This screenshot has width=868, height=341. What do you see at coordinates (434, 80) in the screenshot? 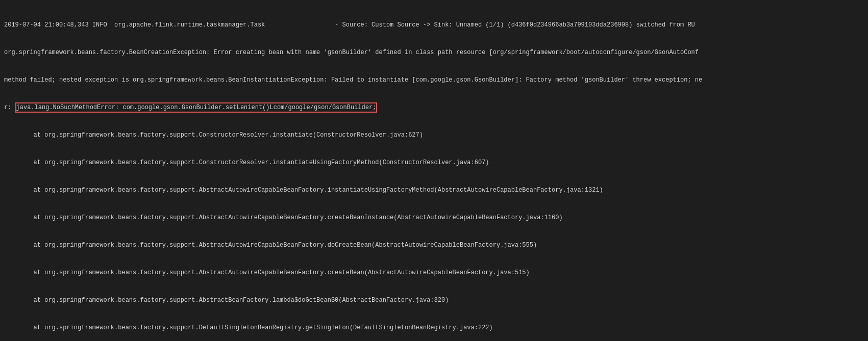
I see `log-line-3: method failed; nested exception is org.s…` at bounding box center [434, 80].